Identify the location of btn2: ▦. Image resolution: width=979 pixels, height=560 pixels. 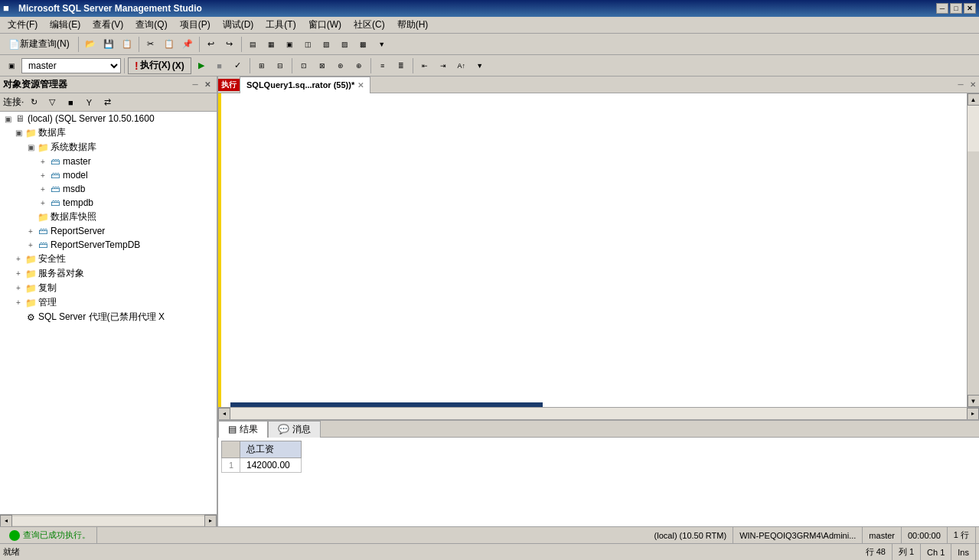
(272, 44).